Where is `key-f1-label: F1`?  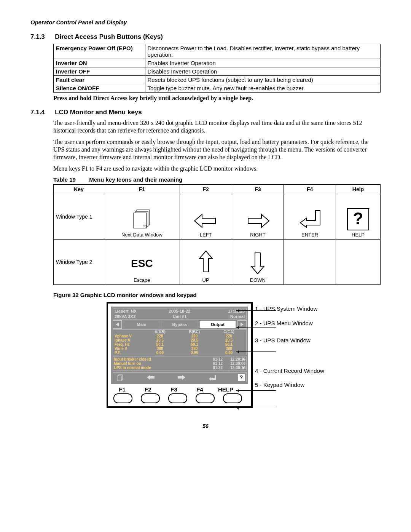
key-f1-label: F1 is located at coordinates (122, 389).